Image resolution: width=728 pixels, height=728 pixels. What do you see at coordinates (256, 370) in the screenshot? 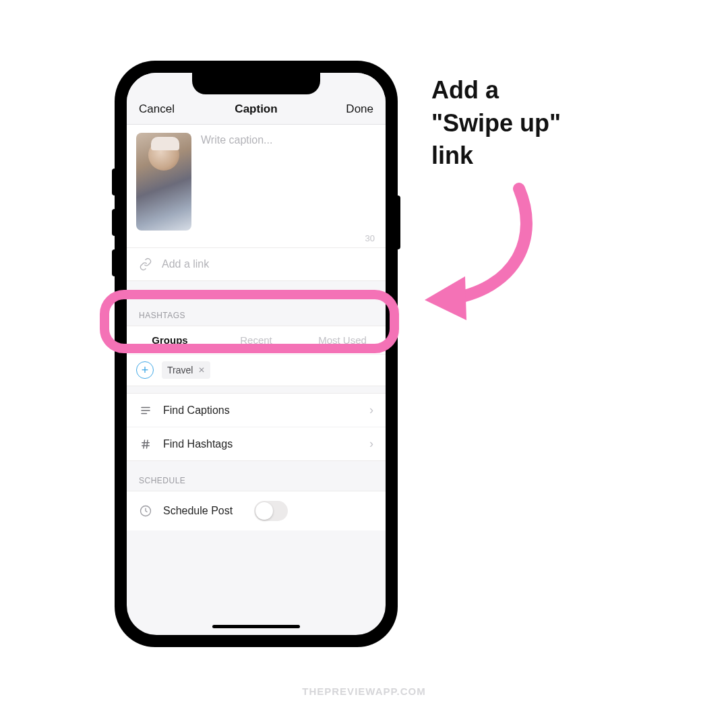
I see `hashtag-groups-row: + Travel ✕` at bounding box center [256, 370].